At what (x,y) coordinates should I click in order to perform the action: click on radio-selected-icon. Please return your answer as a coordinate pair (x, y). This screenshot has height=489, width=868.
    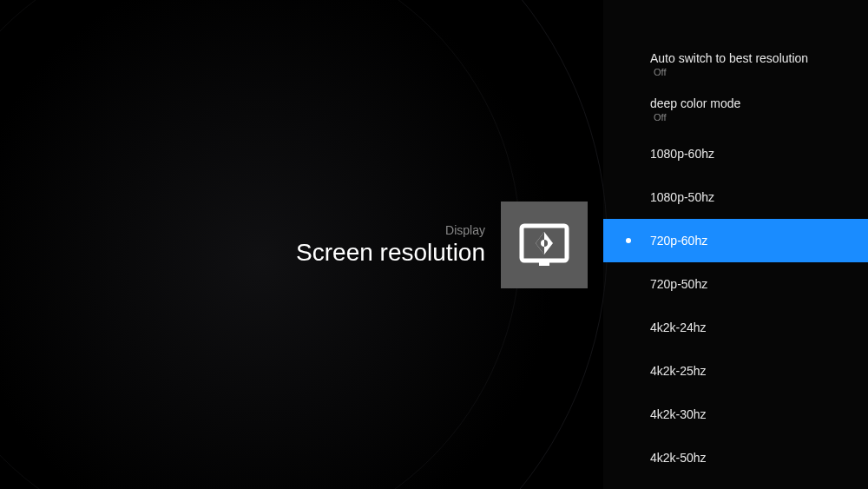
    Looking at the image, I should click on (628, 241).